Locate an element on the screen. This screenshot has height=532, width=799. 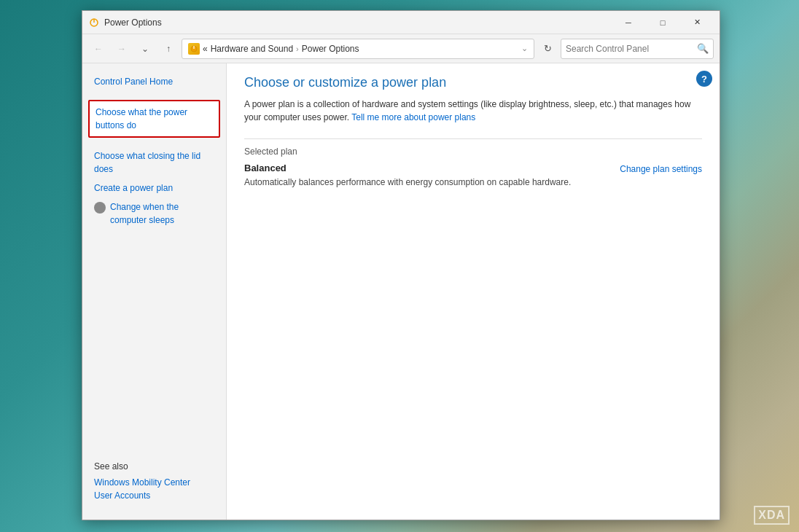
sidebar-user-accounts: User Accounts is located at coordinates (155, 496).